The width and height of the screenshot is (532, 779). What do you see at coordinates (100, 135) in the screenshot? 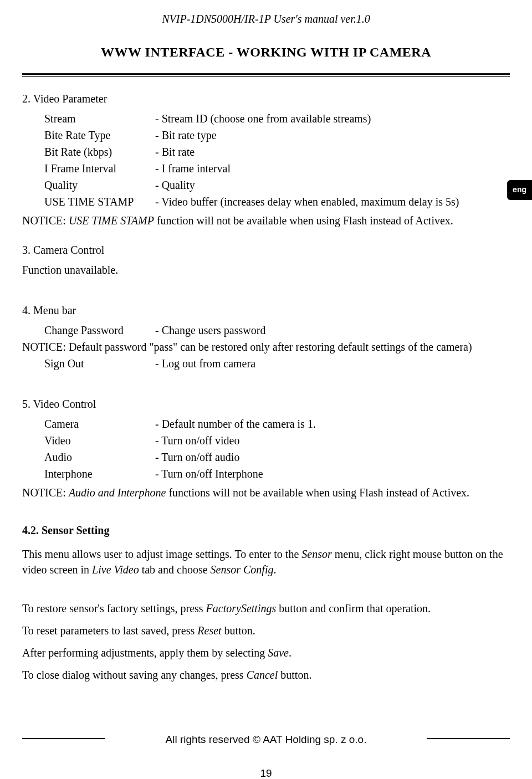
I see `param-label: Bite Rate Type` at bounding box center [100, 135].